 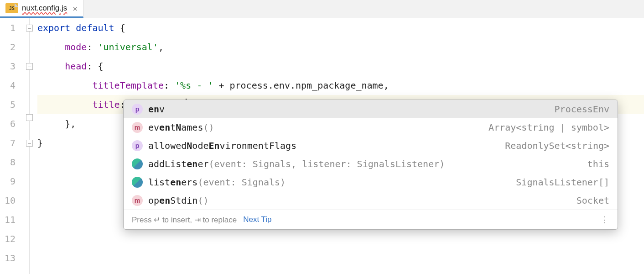 I want to click on line-number: 4, so click(x=8, y=85).